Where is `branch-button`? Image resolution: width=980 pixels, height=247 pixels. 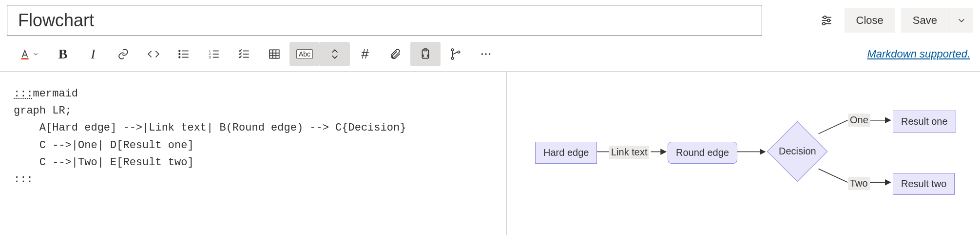 branch-button is located at coordinates (456, 54).